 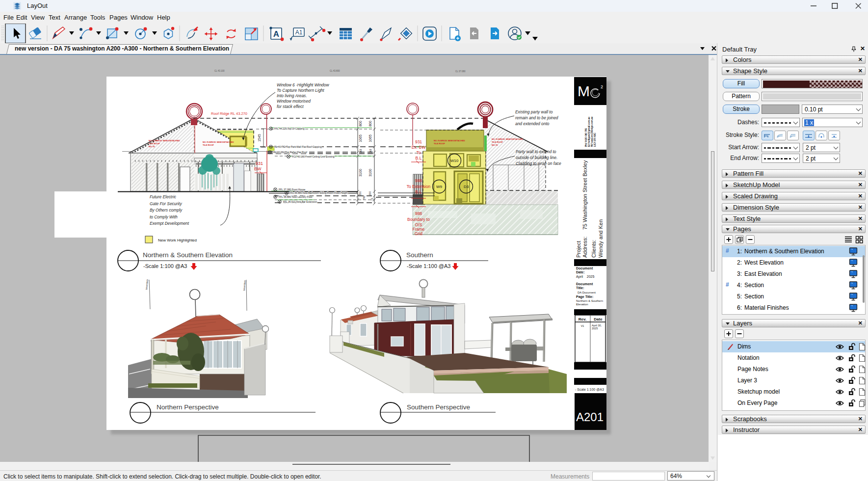 I want to click on svg-text: W10, so click(x=454, y=161).